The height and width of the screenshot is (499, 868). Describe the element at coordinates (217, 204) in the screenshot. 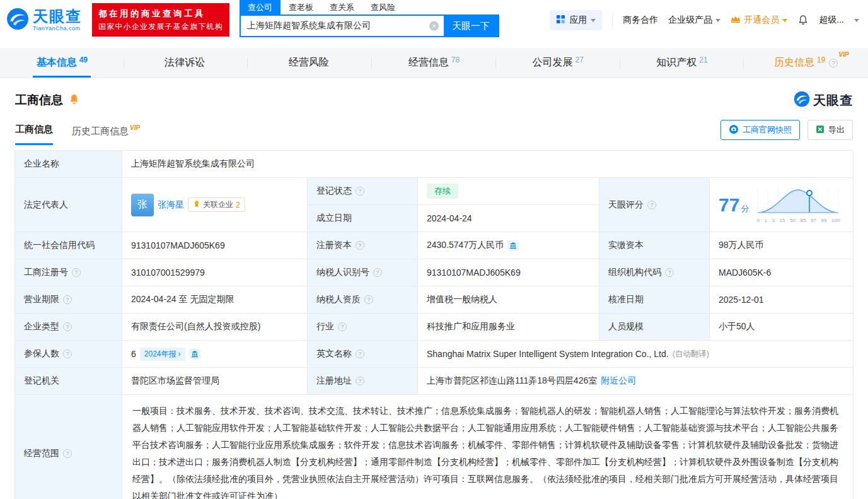

I see `related-companies-tag: 关联企业 2` at that location.